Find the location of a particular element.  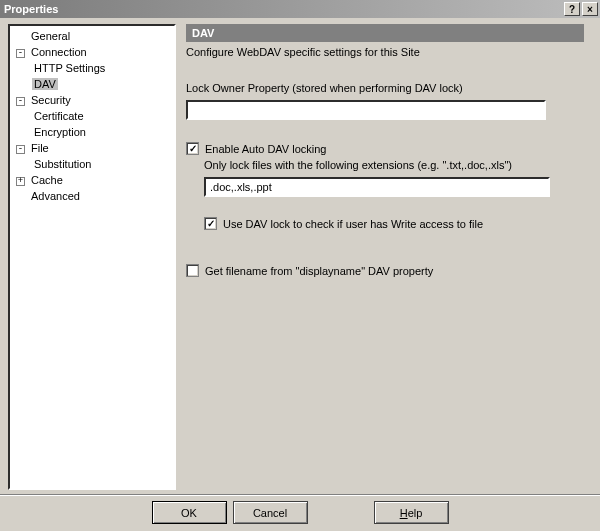

tree-item-dav: DAV is located at coordinates (45, 84).